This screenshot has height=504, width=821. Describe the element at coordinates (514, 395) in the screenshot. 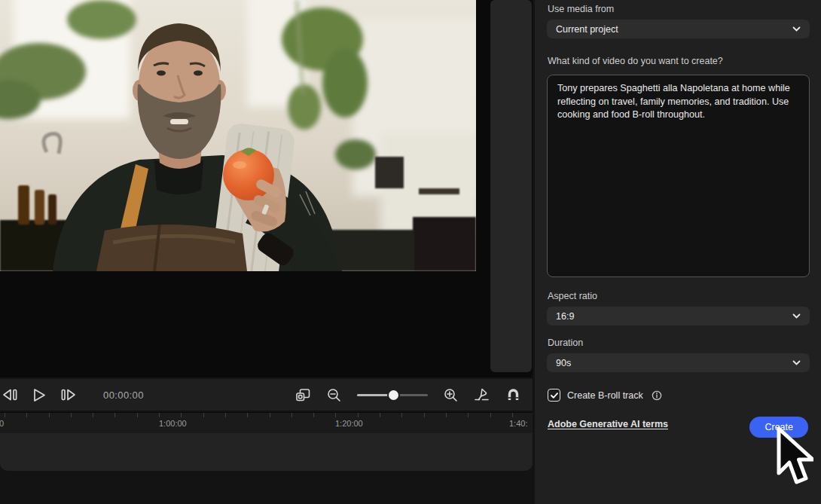

I see `snap-toggle-button` at that location.